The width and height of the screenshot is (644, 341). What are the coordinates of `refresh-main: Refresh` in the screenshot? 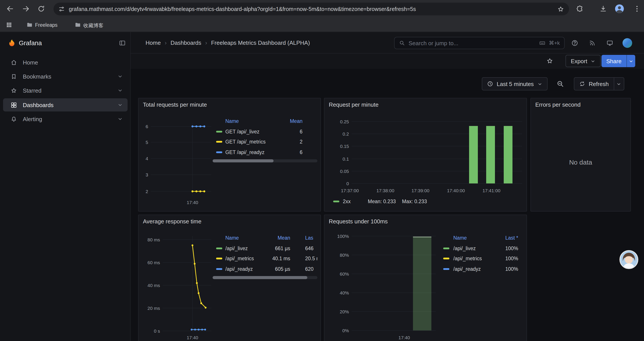 It's located at (594, 84).